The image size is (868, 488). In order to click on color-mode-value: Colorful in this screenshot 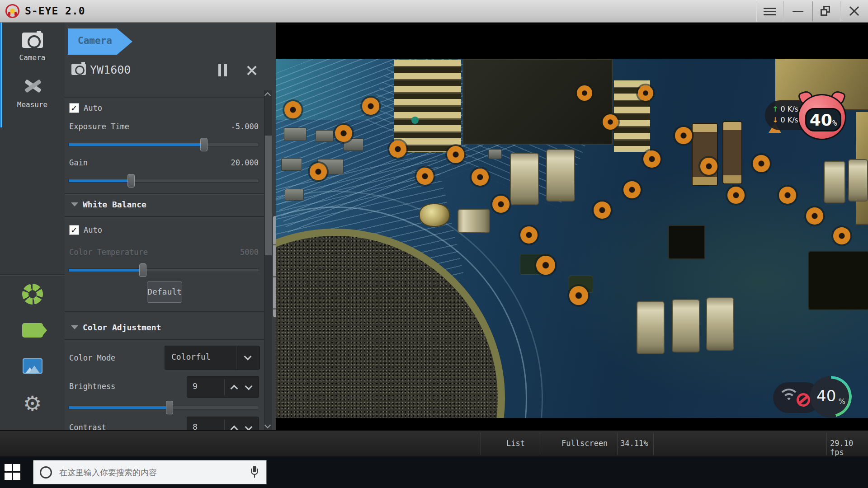, I will do `click(191, 357)`.